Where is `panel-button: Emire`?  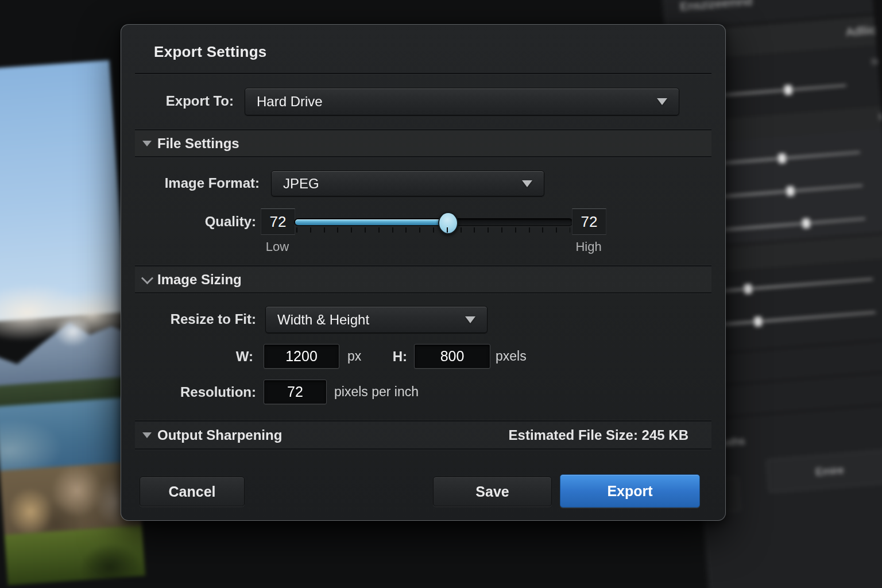 panel-button: Emire is located at coordinates (824, 471).